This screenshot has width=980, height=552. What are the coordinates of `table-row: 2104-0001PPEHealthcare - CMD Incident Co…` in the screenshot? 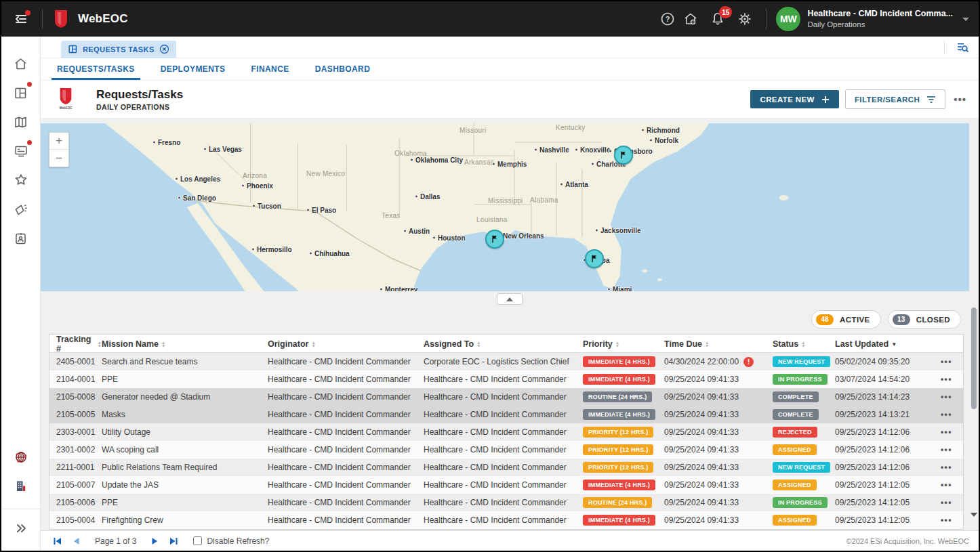 It's located at (506, 379).